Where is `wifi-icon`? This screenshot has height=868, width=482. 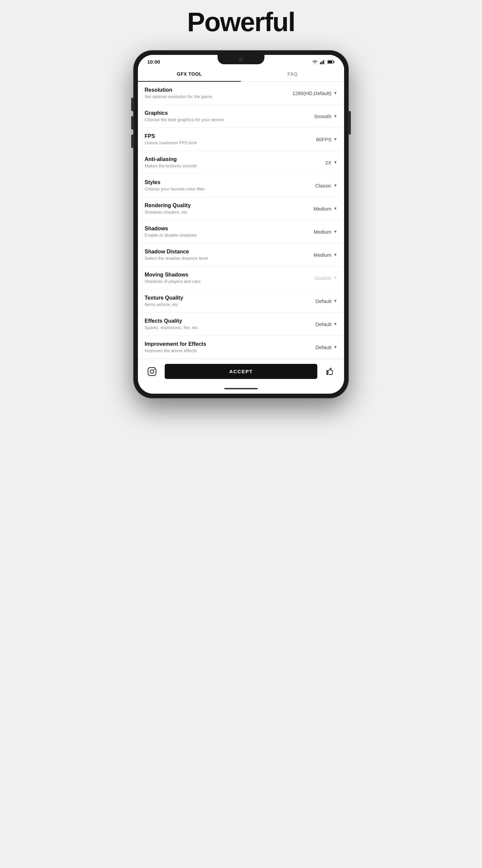
wifi-icon is located at coordinates (315, 62).